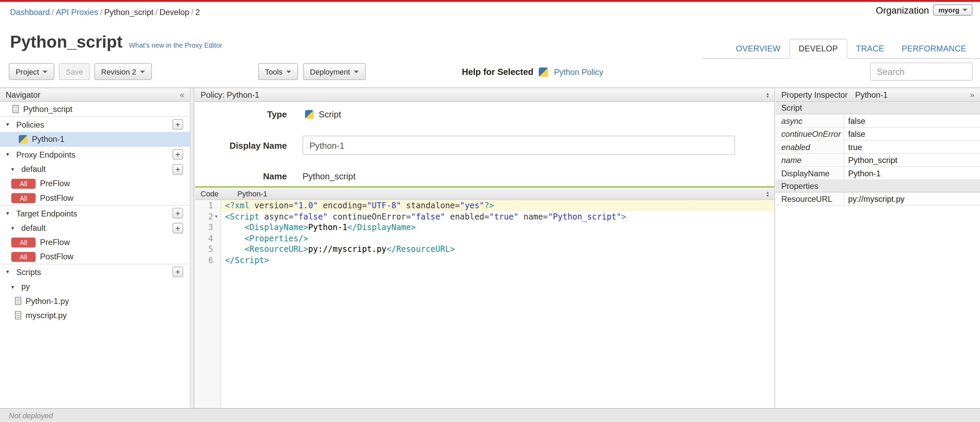  Describe the element at coordinates (878, 174) in the screenshot. I see `inspector-row-displayname: DisplayNamePython-1` at that location.